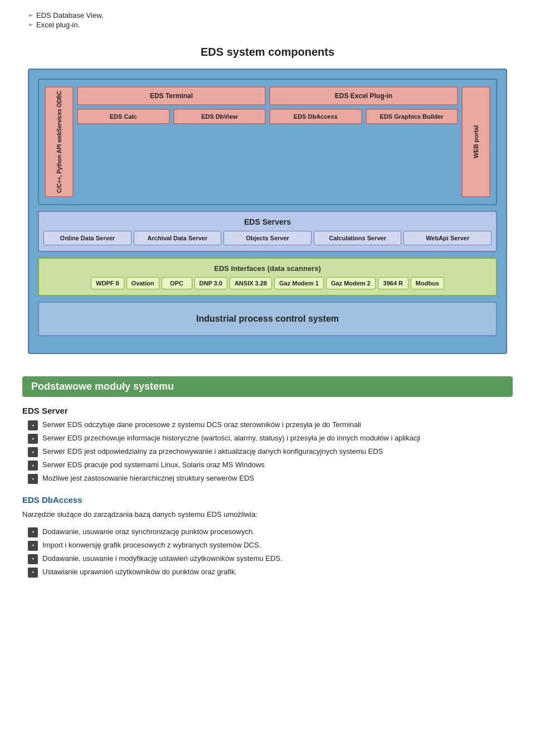 This screenshot has width=535, height=756. What do you see at coordinates (270, 452) in the screenshot?
I see `section1-bullet-3: ▪ Serwer EDS jest odpowiedzialny za prze…` at bounding box center [270, 452].